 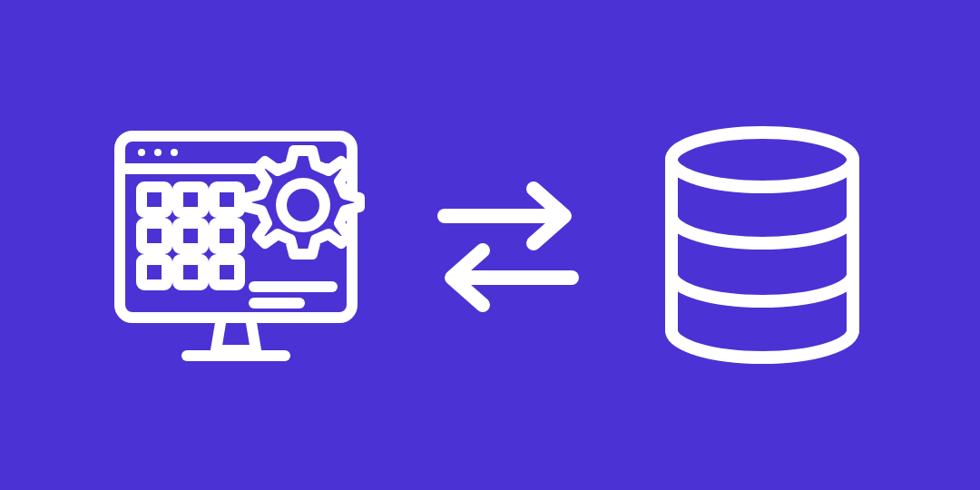 What do you see at coordinates (762, 245) in the screenshot?
I see `database-icon` at bounding box center [762, 245].